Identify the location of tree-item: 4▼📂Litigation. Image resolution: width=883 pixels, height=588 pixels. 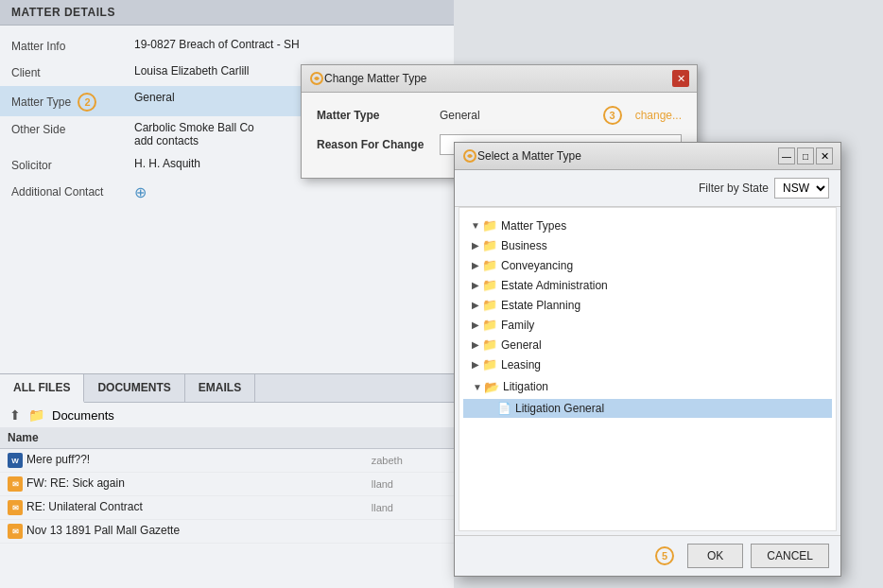
(648, 387).